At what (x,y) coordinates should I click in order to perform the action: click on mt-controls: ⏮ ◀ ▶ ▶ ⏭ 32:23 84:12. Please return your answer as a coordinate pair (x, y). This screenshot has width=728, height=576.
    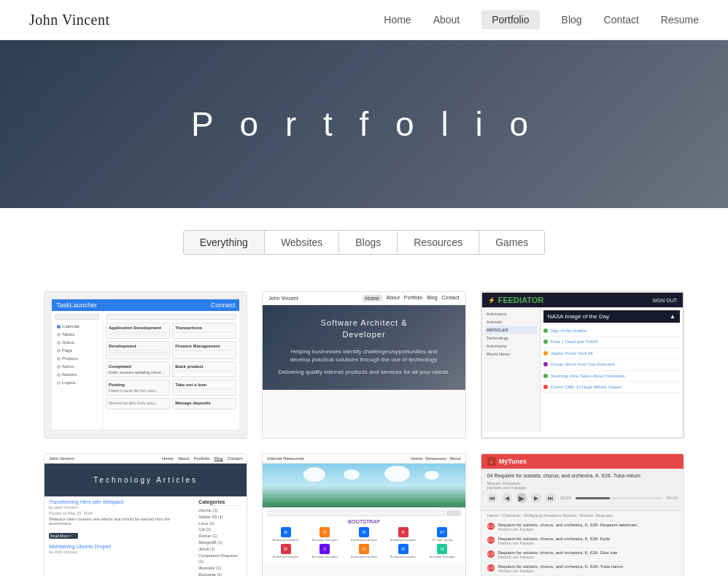
    Looking at the image, I should click on (582, 498).